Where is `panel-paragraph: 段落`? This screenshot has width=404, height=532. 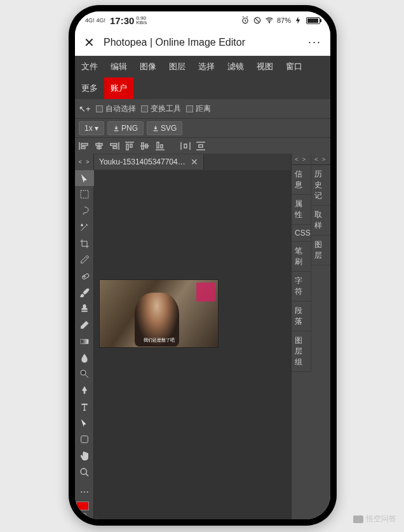
panel-paragraph: 段落 is located at coordinates (301, 316).